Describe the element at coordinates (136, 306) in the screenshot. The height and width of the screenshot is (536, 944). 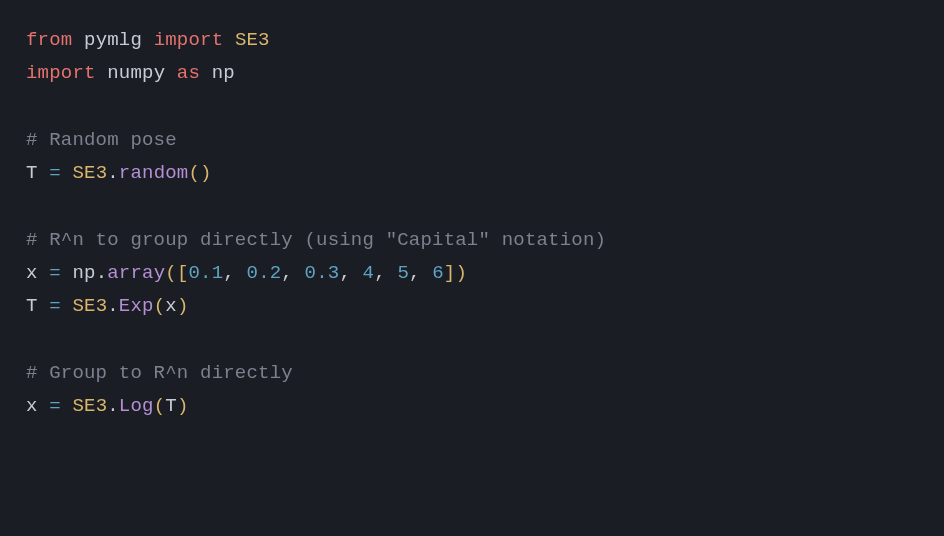
I see `method-exp: Exp` at that location.